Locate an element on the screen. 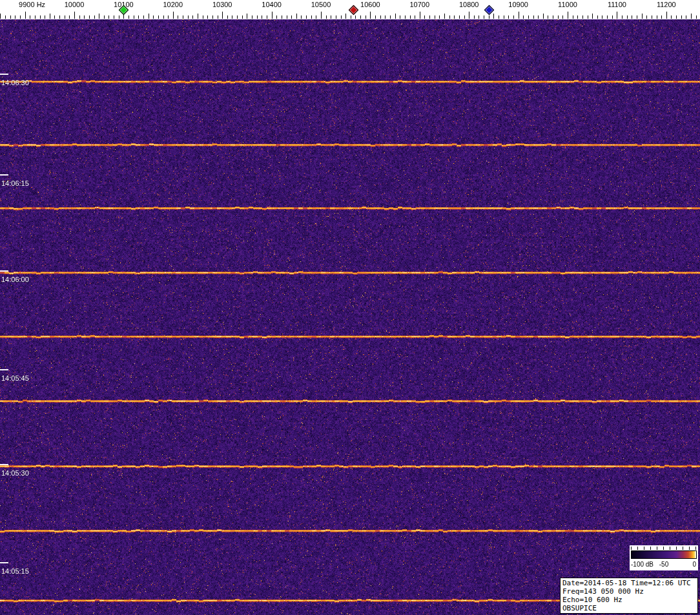 The width and height of the screenshot is (700, 615). legend-label-max: 0 is located at coordinates (694, 564).